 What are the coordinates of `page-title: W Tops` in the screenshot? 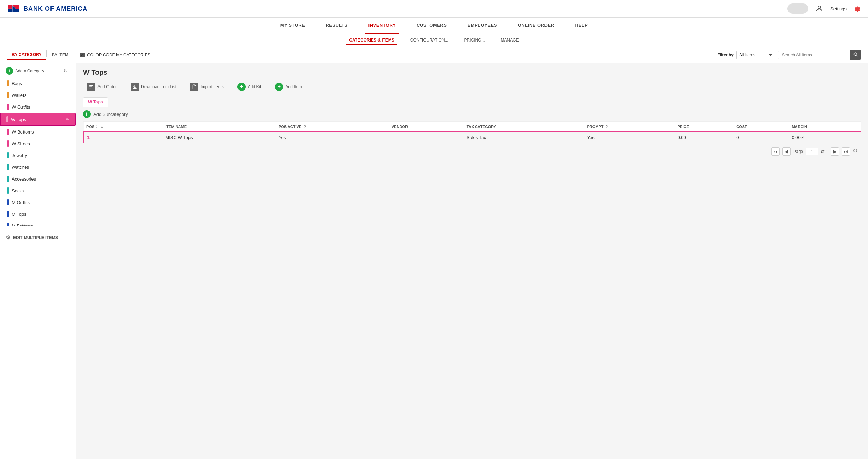 It's located at (472, 73).